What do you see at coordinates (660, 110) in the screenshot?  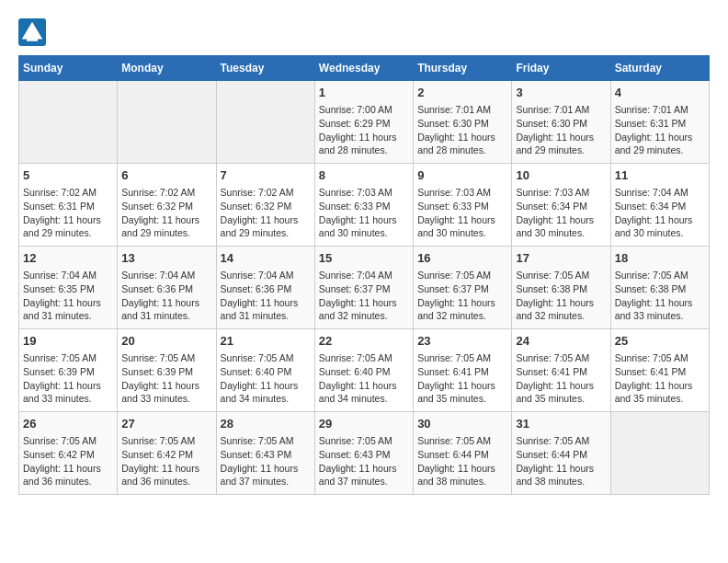 I see `sunrise-text: Sunrise: 7:01 AM` at bounding box center [660, 110].